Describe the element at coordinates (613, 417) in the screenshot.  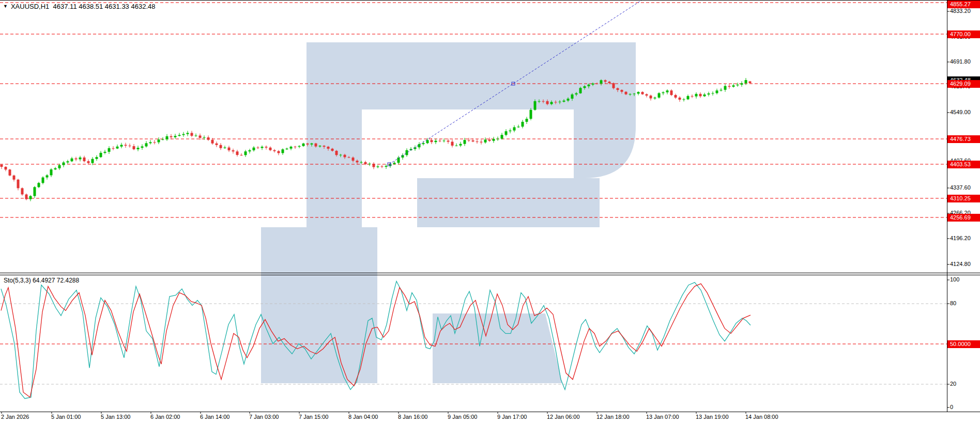
I see `time-axis-label: 12 Jan 18:00` at that location.